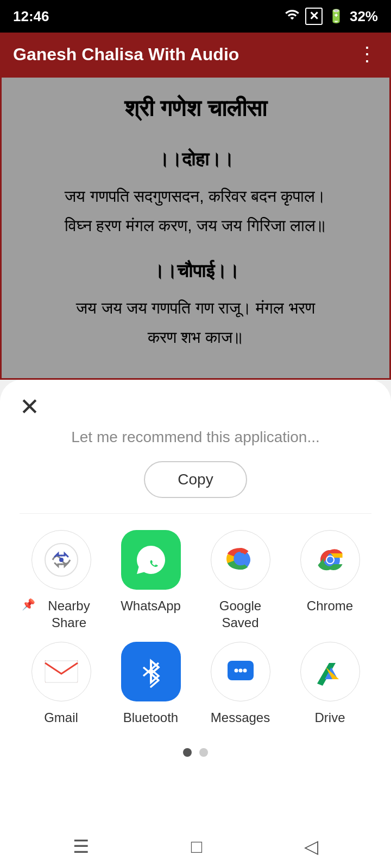 This screenshot has width=391, height=868. Describe the element at coordinates (311, 846) in the screenshot. I see `back-button: ◁` at that location.